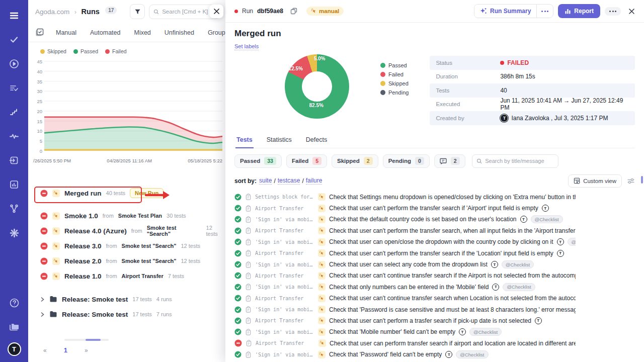  What do you see at coordinates (52, 12) in the screenshot?
I see `breadcrumb-project: Agoda.com` at bounding box center [52, 12].